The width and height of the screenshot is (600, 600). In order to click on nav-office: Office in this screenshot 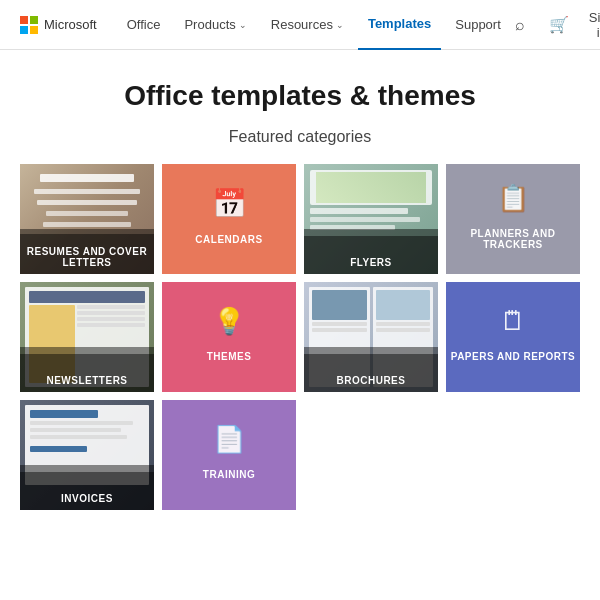, I will do `click(144, 25)`.